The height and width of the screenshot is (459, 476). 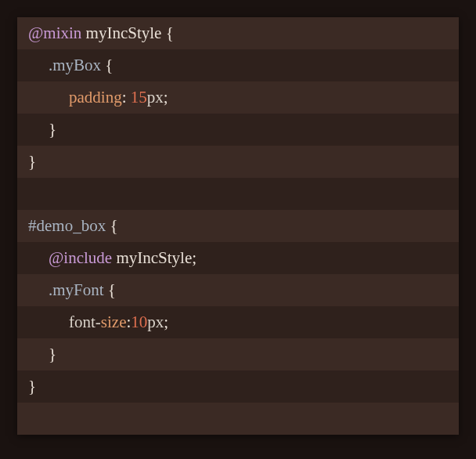 What do you see at coordinates (55, 33) in the screenshot?
I see `code-token: @mixin` at bounding box center [55, 33].